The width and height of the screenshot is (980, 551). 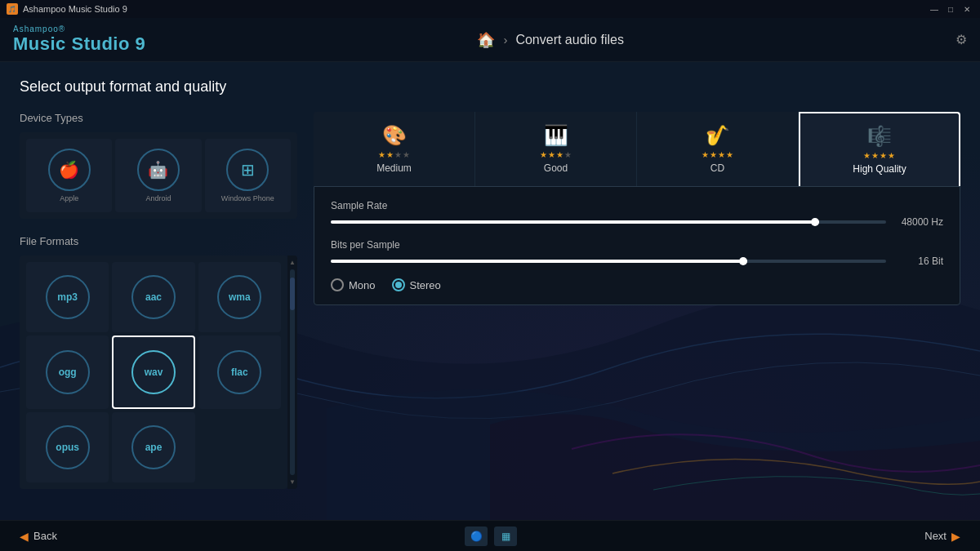 What do you see at coordinates (154, 372) in the screenshot?
I see `formats-scroll: mp3 aac wma ogg wav` at bounding box center [154, 372].